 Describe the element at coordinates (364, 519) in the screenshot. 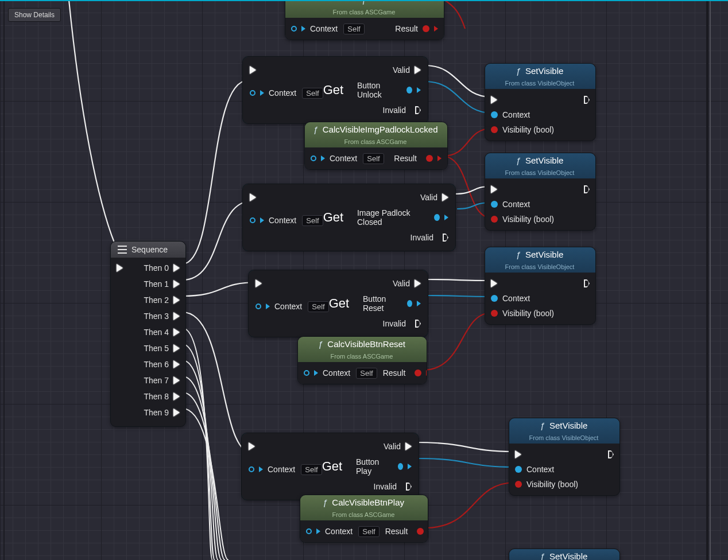

I see `calc-node-btn-play: ƒCalcVisibleBtnPlay From class ASCGame C…` at that location.